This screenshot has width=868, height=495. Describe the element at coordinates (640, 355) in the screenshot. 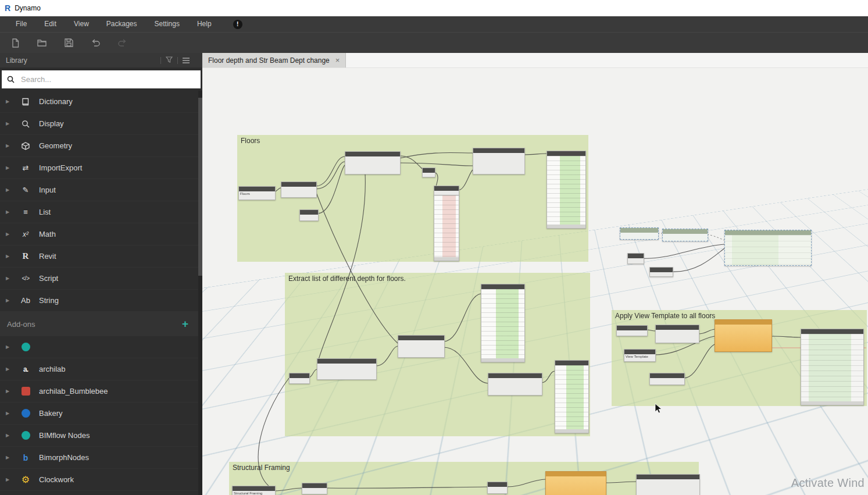

I see `node-view-template-string: View Template` at that location.